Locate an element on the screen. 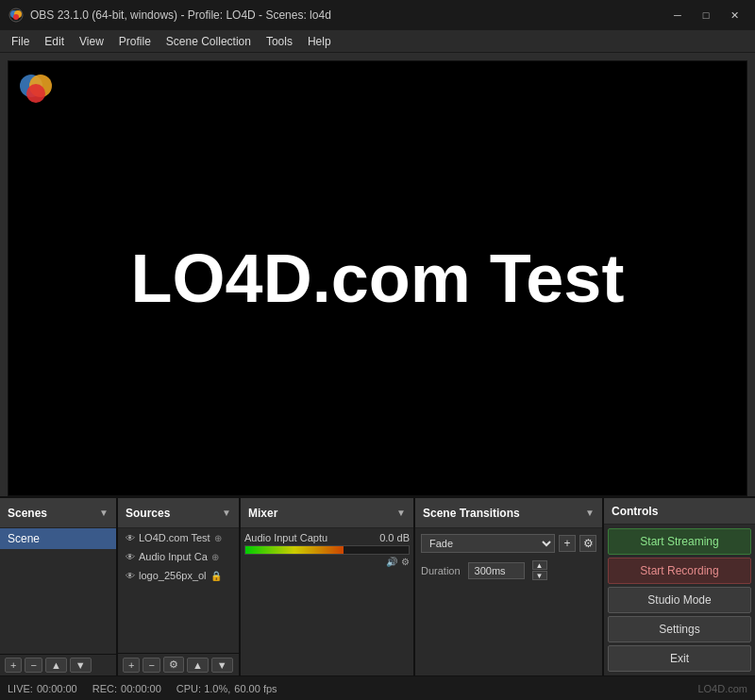 The width and height of the screenshot is (755, 700). transition-type-select: Fade Cut Swipe Slide is located at coordinates (488, 543).